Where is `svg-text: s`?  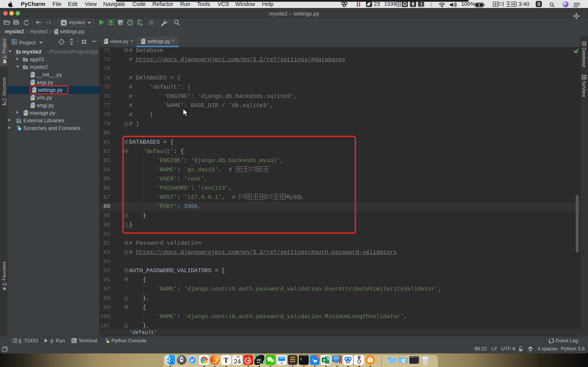
svg-text: s is located at coordinates (418, 363).